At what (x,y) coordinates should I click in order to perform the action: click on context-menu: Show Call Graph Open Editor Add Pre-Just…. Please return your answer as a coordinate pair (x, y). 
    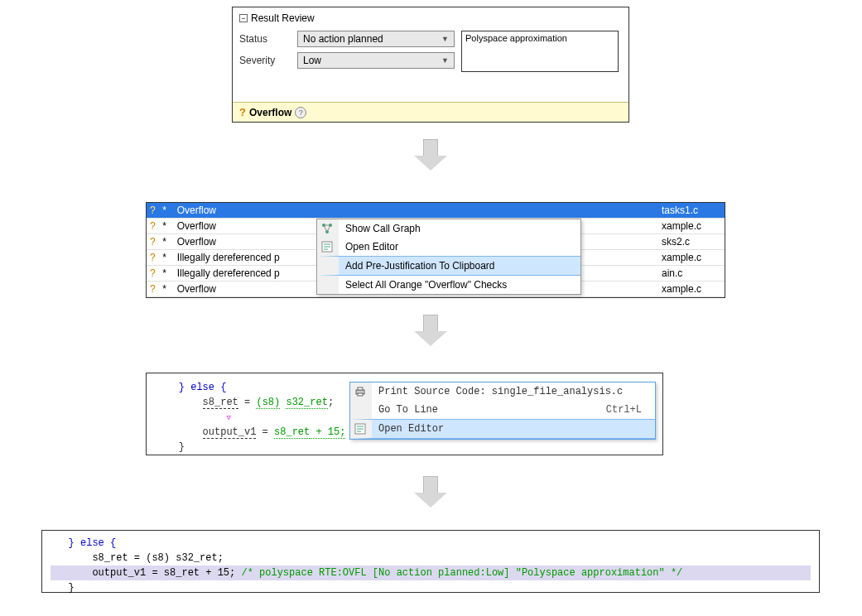
    Looking at the image, I should click on (449, 257).